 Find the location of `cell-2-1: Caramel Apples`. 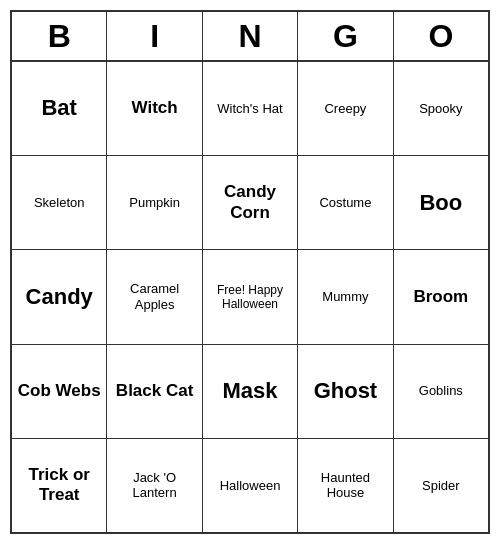

cell-2-1: Caramel Apples is located at coordinates (154, 296).